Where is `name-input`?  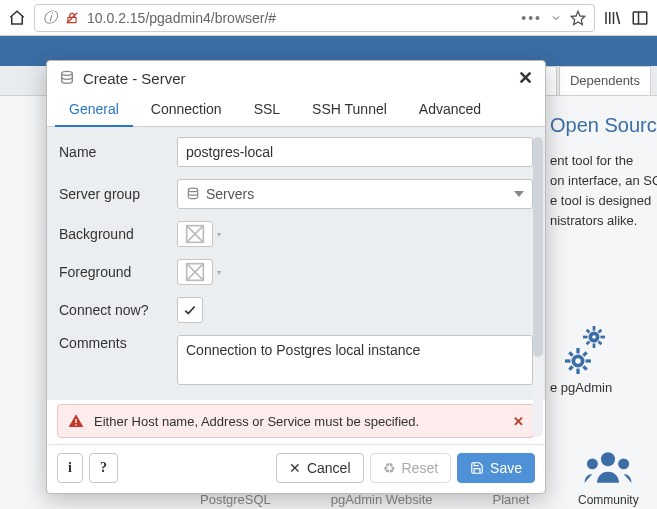
name-input is located at coordinates (355, 152).